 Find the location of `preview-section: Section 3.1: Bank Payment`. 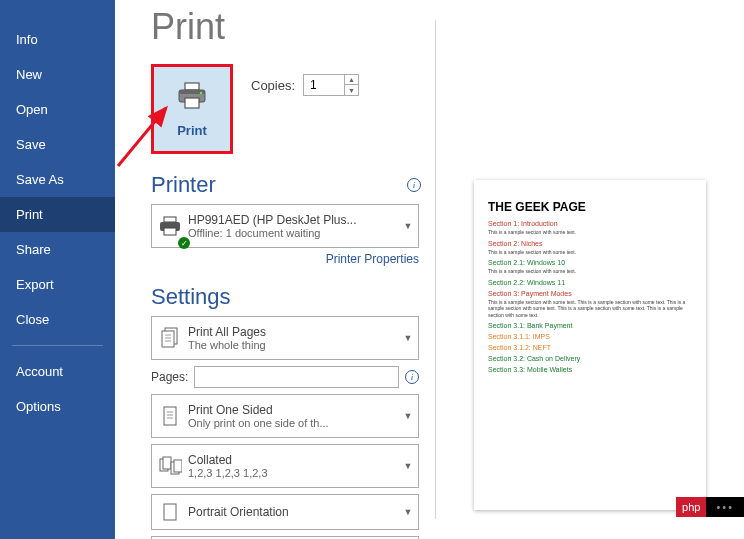

preview-section: Section 3.1: Bank Payment is located at coordinates (590, 326).